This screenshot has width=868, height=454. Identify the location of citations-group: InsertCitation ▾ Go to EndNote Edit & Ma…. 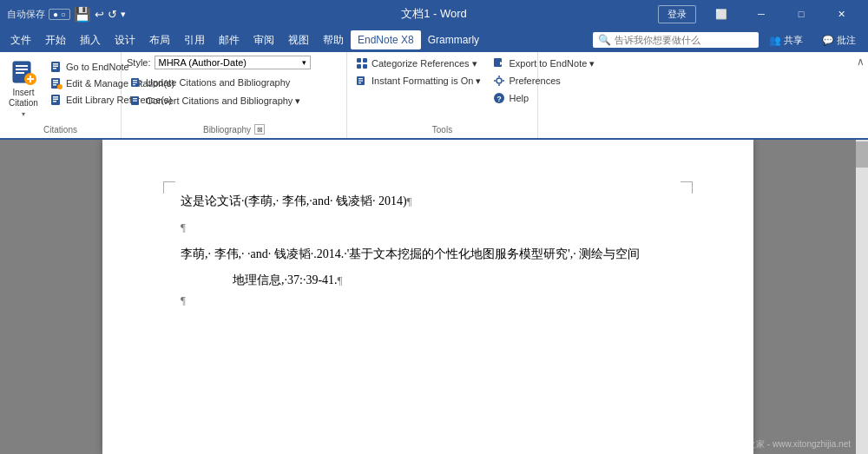
(61, 95).